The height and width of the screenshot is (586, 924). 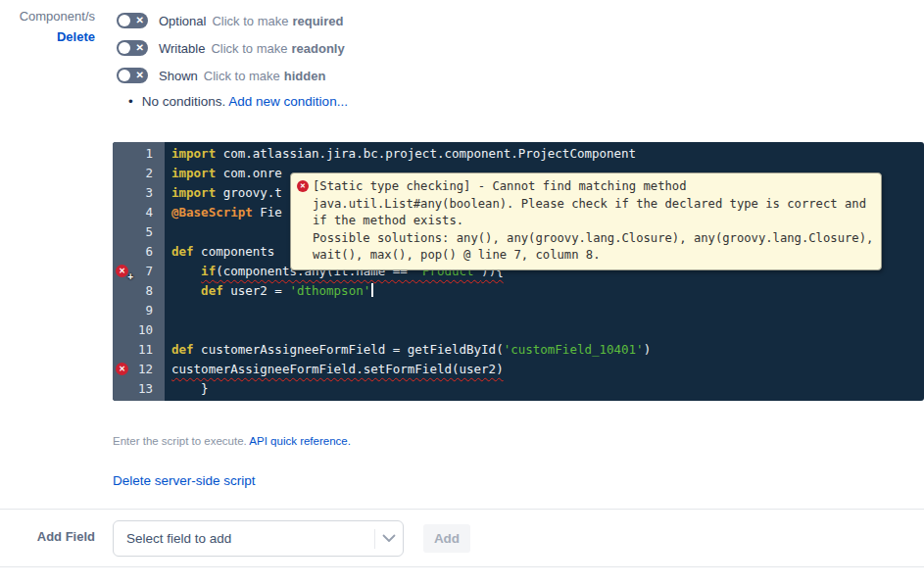 I want to click on token-kw: if, so click(x=208, y=270).